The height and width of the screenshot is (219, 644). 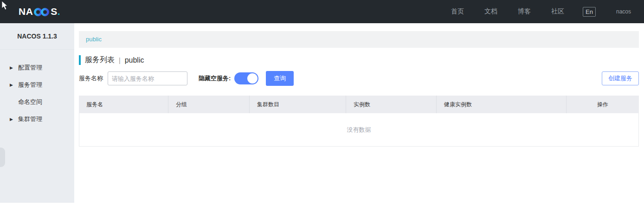 I want to click on search-button: 查询, so click(x=280, y=78).